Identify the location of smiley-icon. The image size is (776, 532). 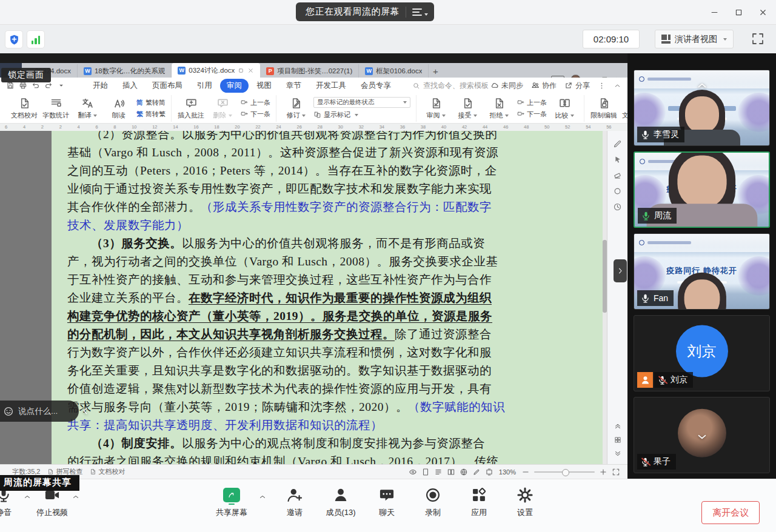
(8, 411).